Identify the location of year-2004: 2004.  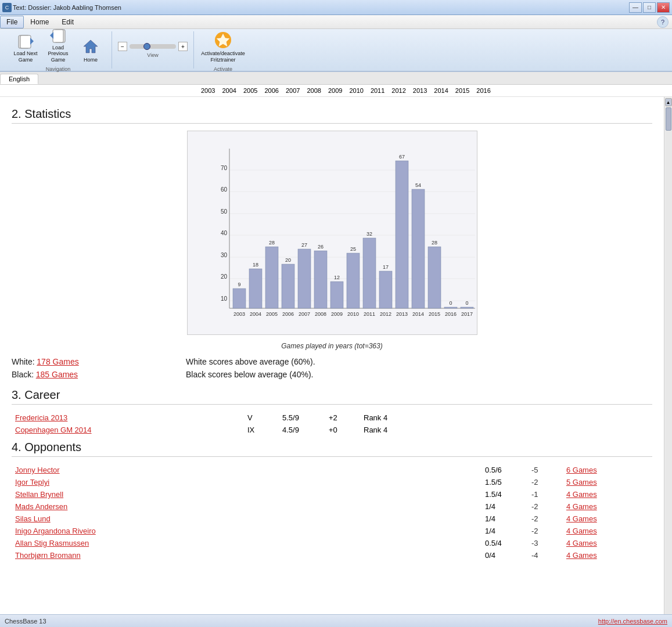
(229, 91).